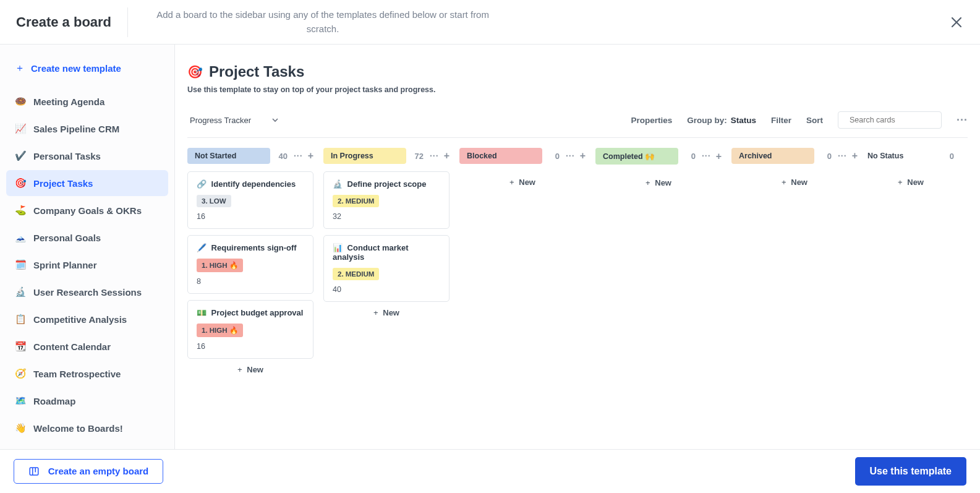 The image size is (980, 493). I want to click on sidebar-item-label: User Research Sessions, so click(88, 292).